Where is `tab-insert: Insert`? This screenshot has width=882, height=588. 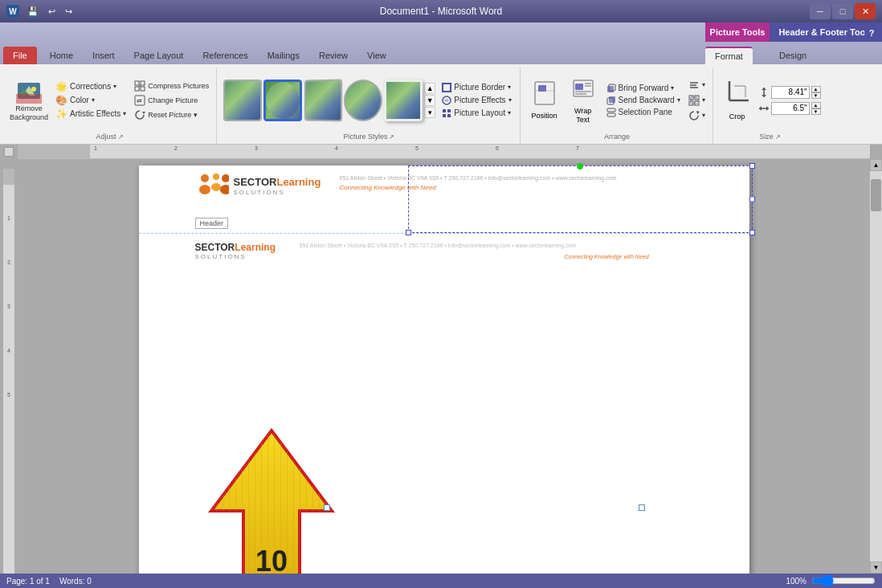 tab-insert: Insert is located at coordinates (104, 55).